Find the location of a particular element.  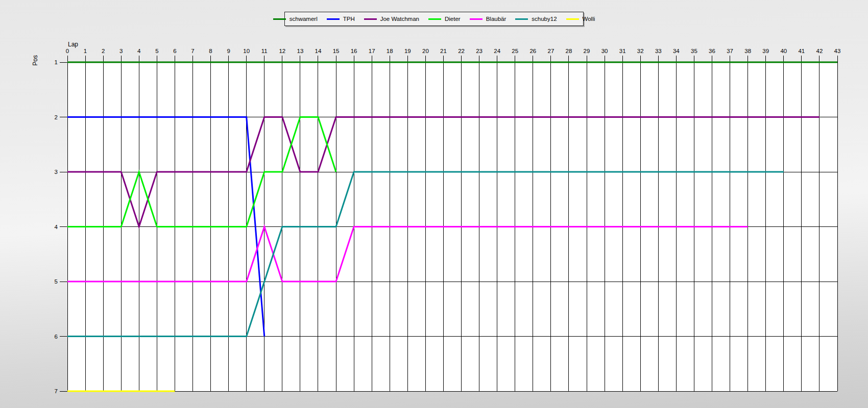

x-tick-label: 43 is located at coordinates (837, 51).